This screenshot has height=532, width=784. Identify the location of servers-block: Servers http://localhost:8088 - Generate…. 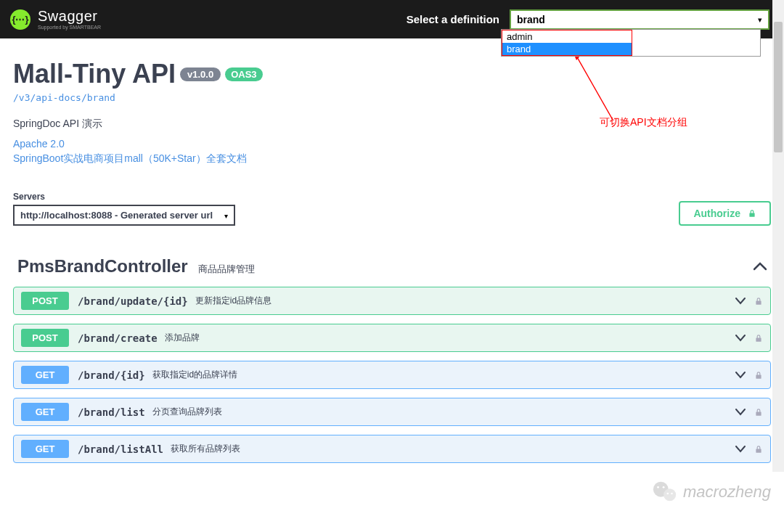
(124, 209).